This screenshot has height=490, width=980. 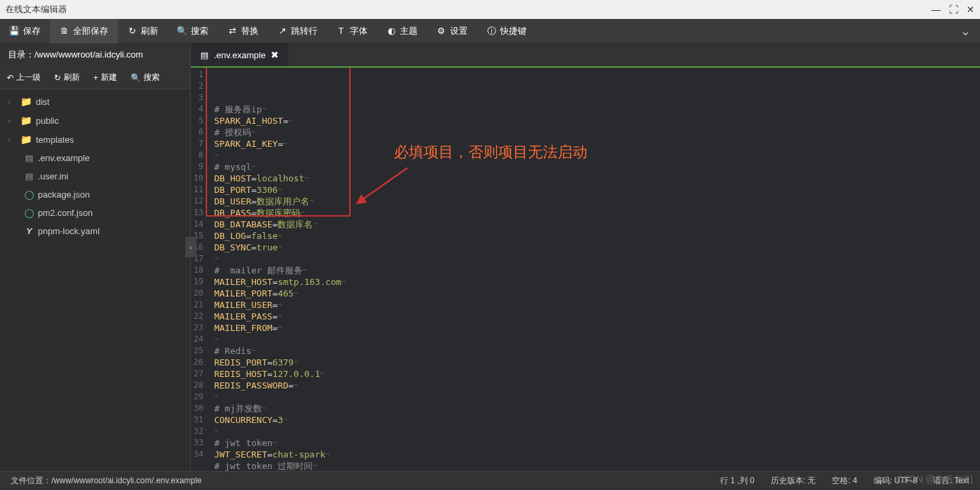 What do you see at coordinates (594, 363) in the screenshot?
I see `code-line: REDIS_PORT=6379¬` at bounding box center [594, 363].